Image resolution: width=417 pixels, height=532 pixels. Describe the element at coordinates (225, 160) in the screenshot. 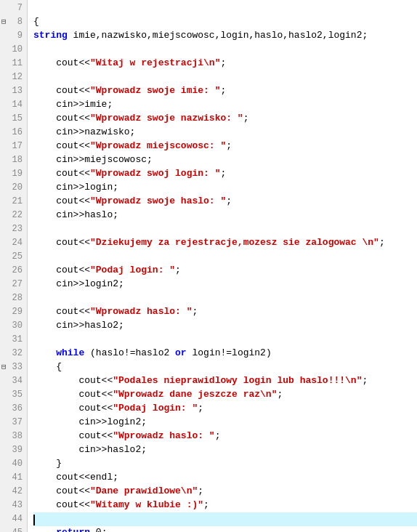

I see `code-line-18: cin>>miejscowosc;` at that location.